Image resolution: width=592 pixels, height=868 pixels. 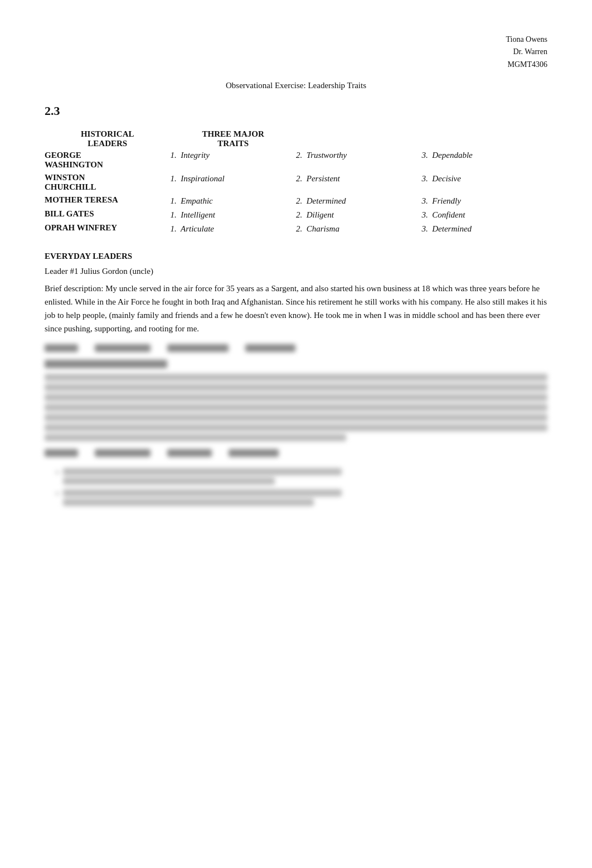 What do you see at coordinates (359, 215) in the screenshot?
I see `trait2-3: 2. Diligent` at bounding box center [359, 215].